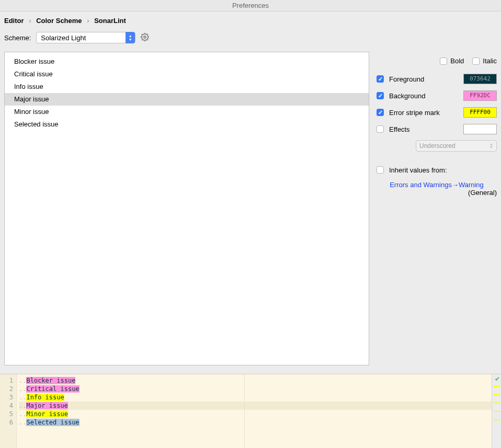  Describe the element at coordinates (110, 21) in the screenshot. I see `crumb-sonarlint: SonarLint` at that location.